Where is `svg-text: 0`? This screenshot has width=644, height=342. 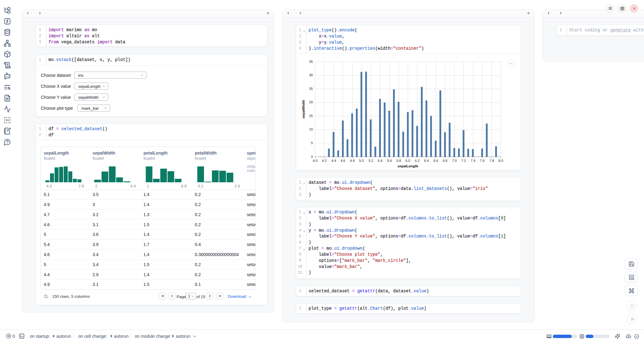
svg-text: 0 is located at coordinates (312, 157).